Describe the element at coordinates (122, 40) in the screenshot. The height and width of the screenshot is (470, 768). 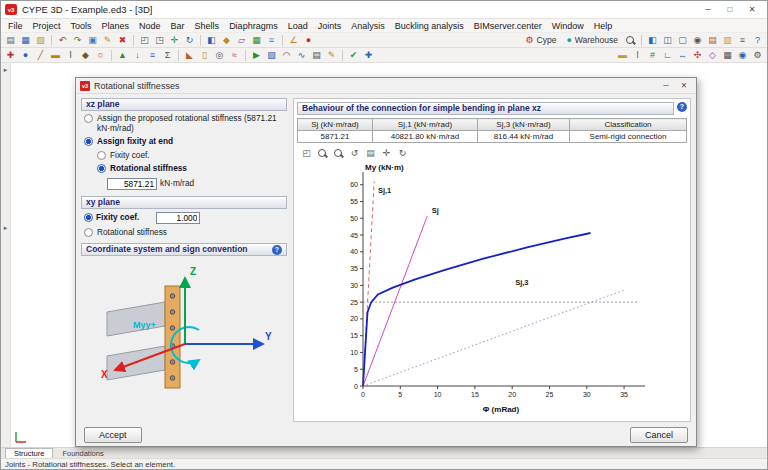
I see `delete-icon: ✖` at that location.